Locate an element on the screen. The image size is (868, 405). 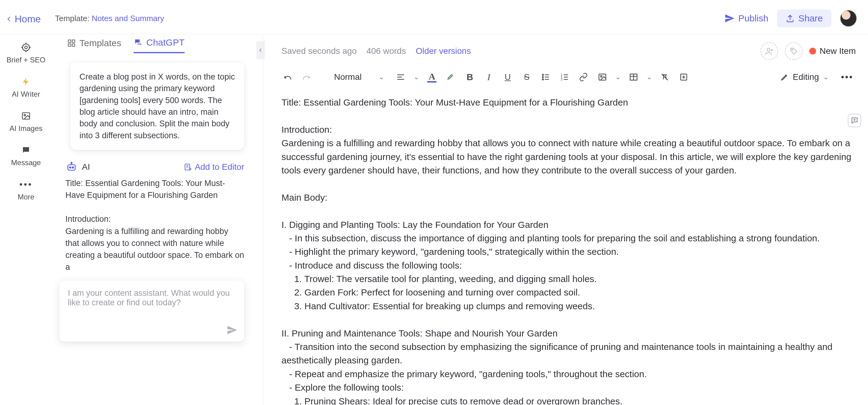
assistant-input: I am your content assistant. What would … is located at coordinates (152, 311).